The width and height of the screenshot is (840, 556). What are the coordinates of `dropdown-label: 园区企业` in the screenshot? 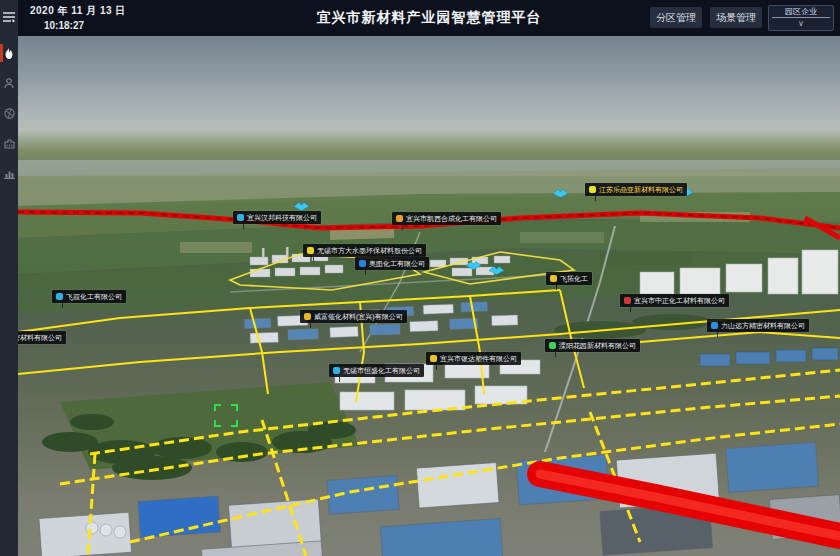 It's located at (801, 12).